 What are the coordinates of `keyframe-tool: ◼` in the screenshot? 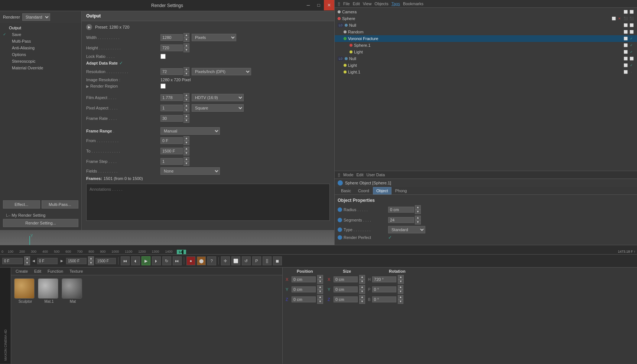 It's located at (277, 261).